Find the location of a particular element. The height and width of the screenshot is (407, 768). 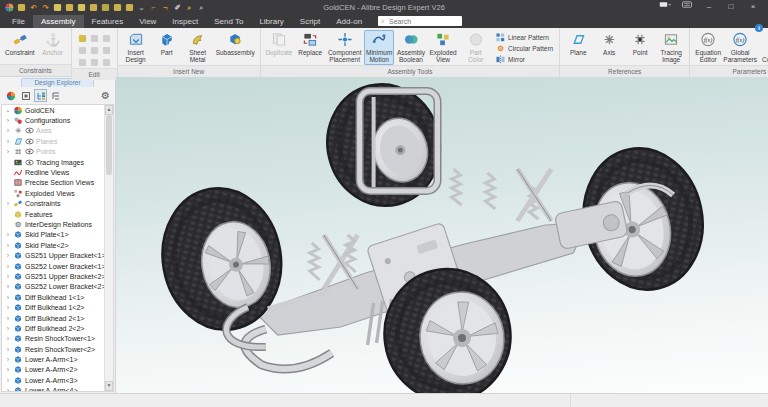

tree-item: ›✳Axes is located at coordinates (54, 131).